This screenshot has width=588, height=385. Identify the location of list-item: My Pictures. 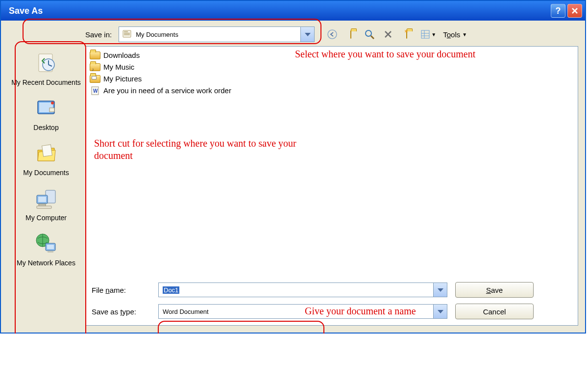
(332, 79).